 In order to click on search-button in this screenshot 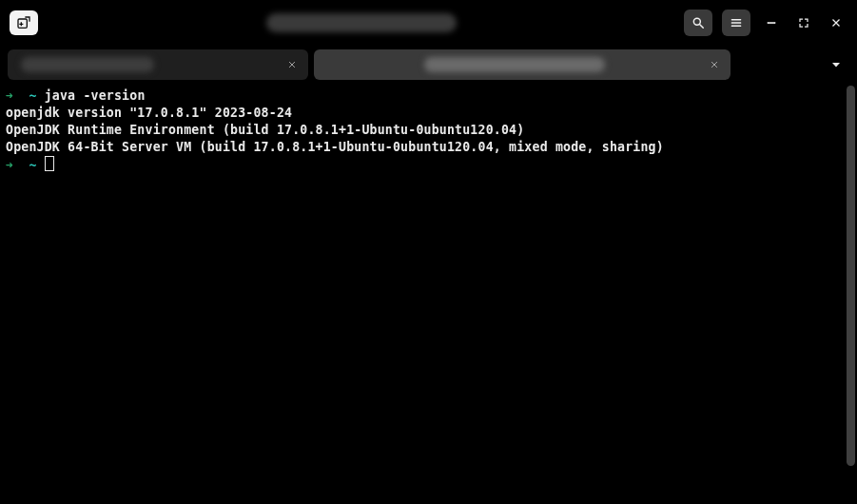, I will do `click(698, 23)`.